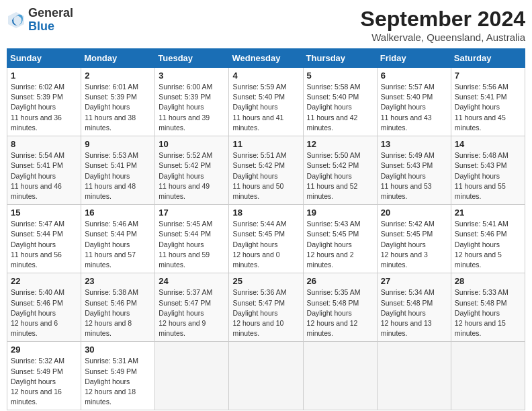  Describe the element at coordinates (340, 281) in the screenshot. I see `day-number: 26` at that location.